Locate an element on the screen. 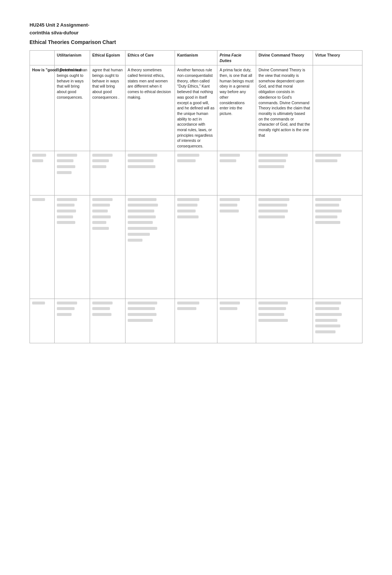  header-prima-facie: Prima Facie Duties is located at coordinates (236, 58).